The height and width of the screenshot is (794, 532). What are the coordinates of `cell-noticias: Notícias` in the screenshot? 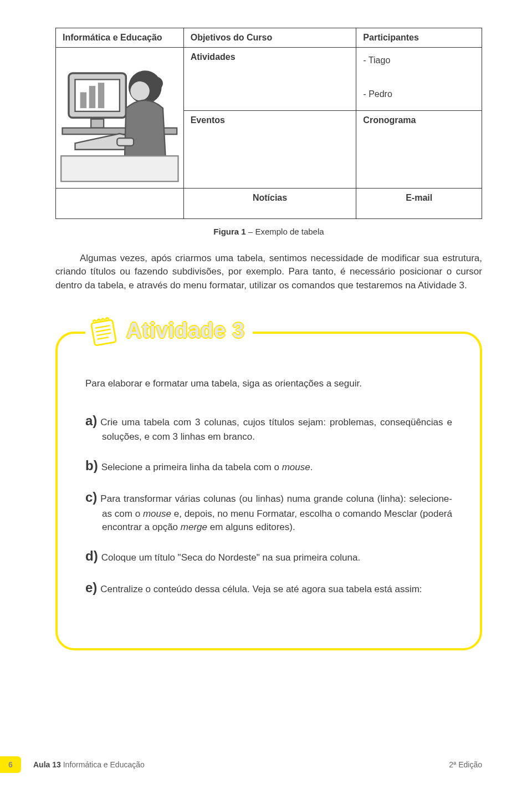 It's located at (270, 203).